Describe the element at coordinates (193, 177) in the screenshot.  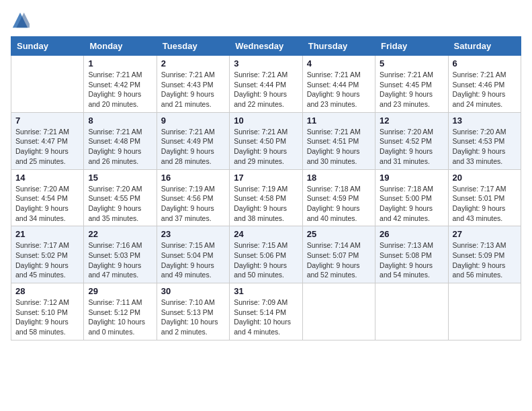
I see `day-number: 16` at that location.